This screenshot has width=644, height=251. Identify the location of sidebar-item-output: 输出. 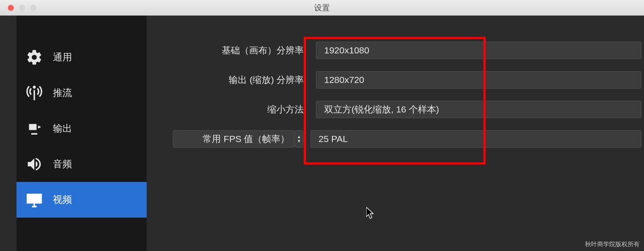
(82, 129).